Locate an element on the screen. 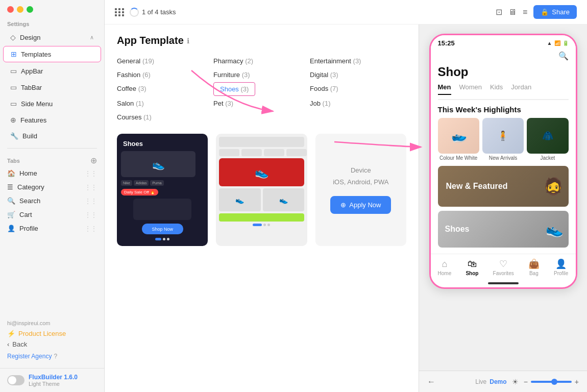 Image resolution: width=587 pixels, height=392 pixels. highlight-3: 🧥 Jacket is located at coordinates (547, 139).